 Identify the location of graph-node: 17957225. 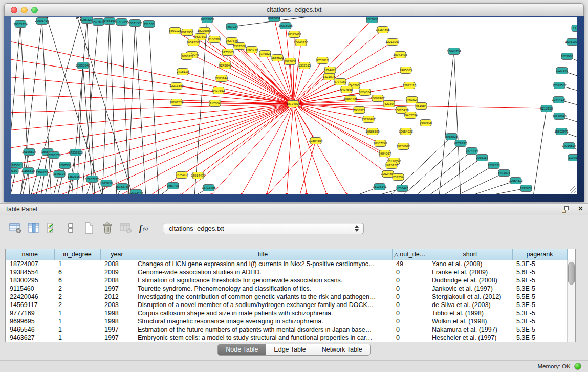
(92, 179).